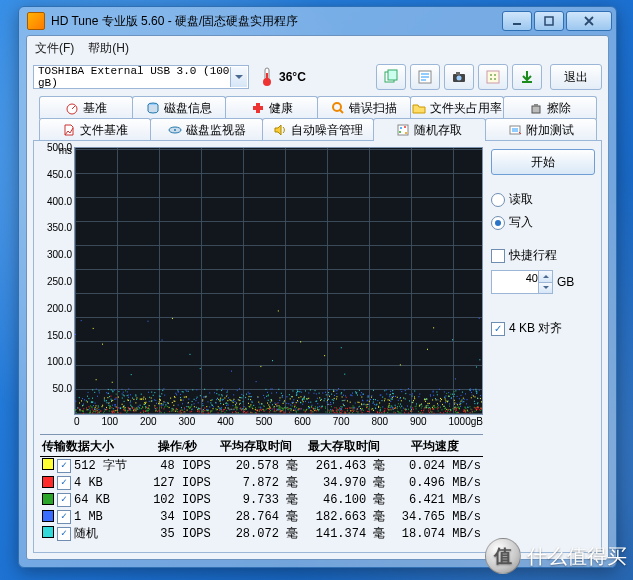 The height and width of the screenshot is (580, 633). What do you see at coordinates (318, 21) in the screenshot?
I see `titlebar: HD Tune 专业版 5.60 - 硬盘/固态硬盘实用程序` at bounding box center [318, 21].